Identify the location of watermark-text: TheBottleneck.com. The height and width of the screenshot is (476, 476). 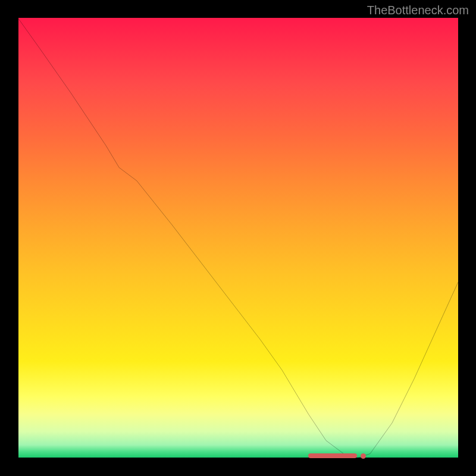
(418, 11).